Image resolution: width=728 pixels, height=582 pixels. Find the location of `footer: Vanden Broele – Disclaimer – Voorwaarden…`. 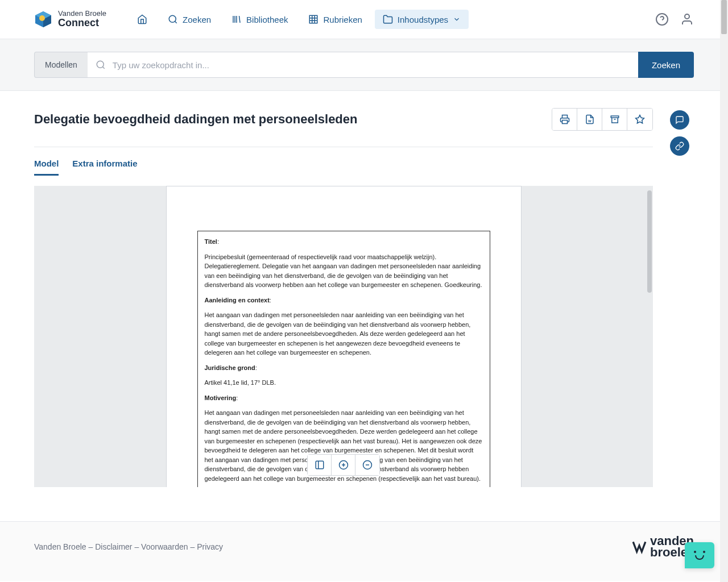

footer: Vanden Broele – Disclaimer – Voorwaarden… is located at coordinates (364, 551).